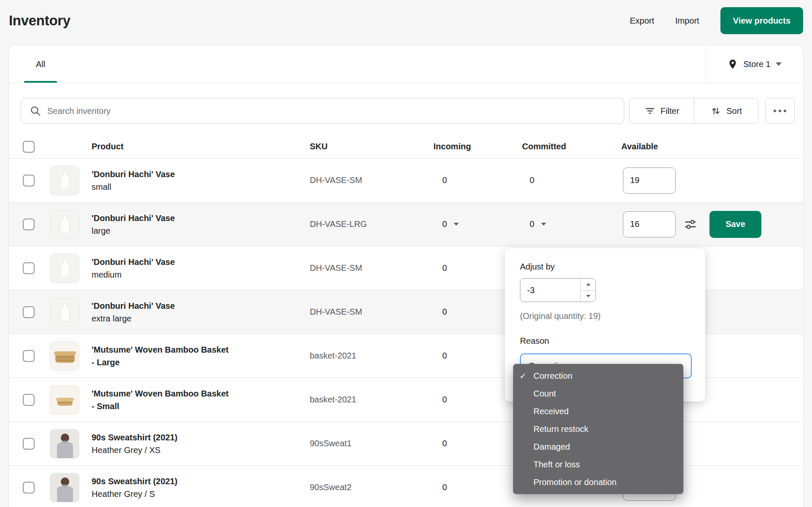 The width and height of the screenshot is (812, 507). I want to click on page-title: Inventory, so click(40, 21).